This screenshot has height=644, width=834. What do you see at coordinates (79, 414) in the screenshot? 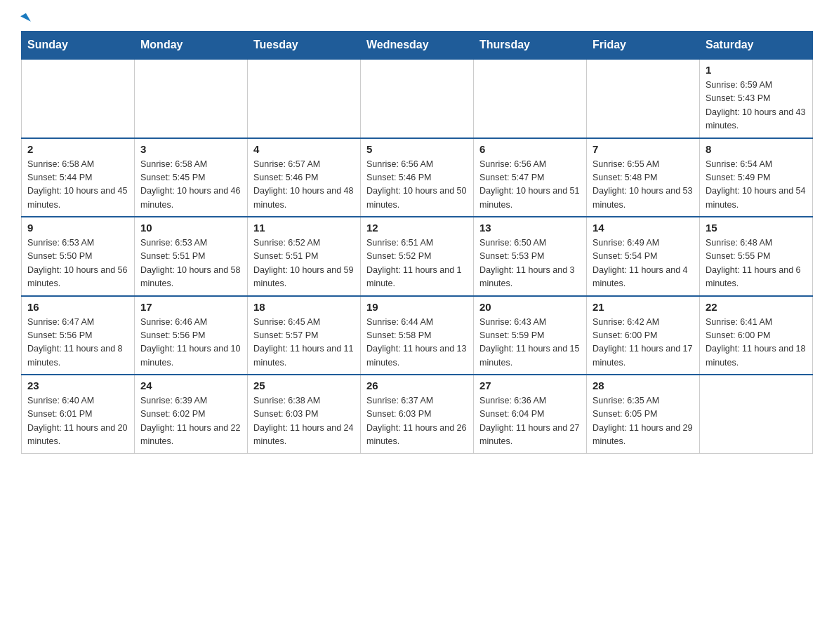
I see `calendar-cell: 23Sunrise: 6:40 AM Sunset: 6:01 PM Dayli…` at bounding box center [79, 414].